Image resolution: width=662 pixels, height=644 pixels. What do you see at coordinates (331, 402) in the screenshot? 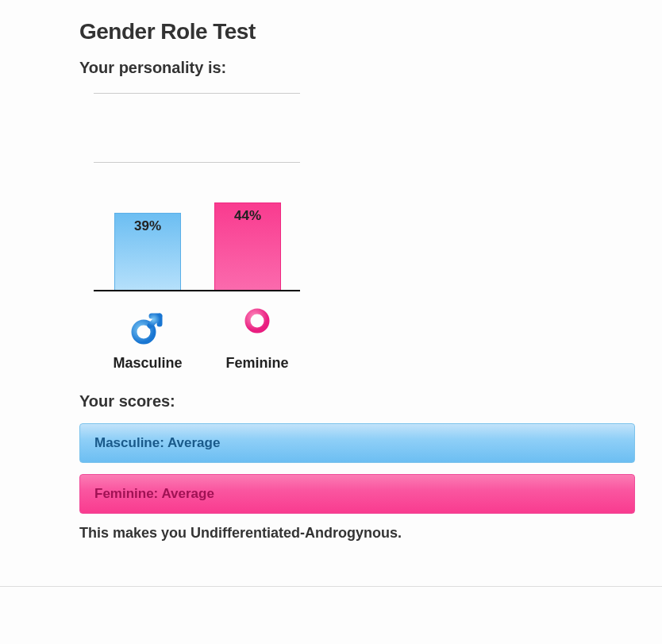
I see `scores-title: Your scores:` at bounding box center [331, 402].